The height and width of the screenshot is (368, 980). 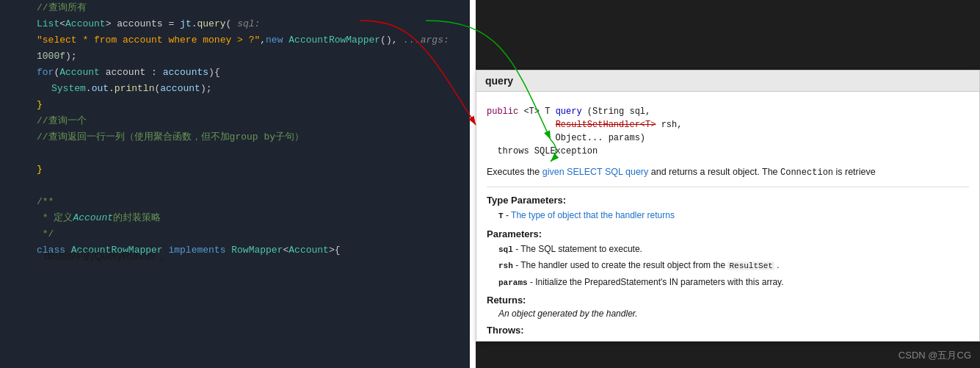 What do you see at coordinates (235, 105) in the screenshot?
I see `code-line-5: }` at bounding box center [235, 105].